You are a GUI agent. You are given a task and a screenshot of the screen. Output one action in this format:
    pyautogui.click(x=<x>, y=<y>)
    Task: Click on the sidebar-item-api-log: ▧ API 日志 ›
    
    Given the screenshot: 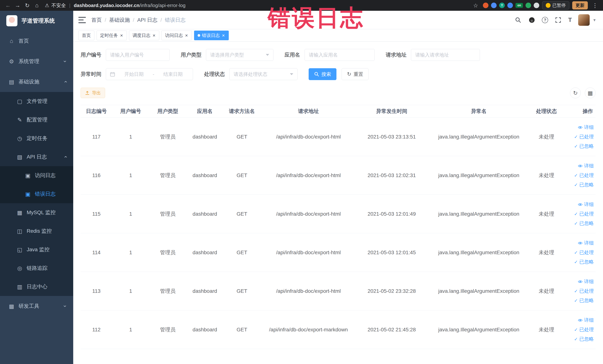 What is the action you would take?
    pyautogui.click(x=37, y=157)
    